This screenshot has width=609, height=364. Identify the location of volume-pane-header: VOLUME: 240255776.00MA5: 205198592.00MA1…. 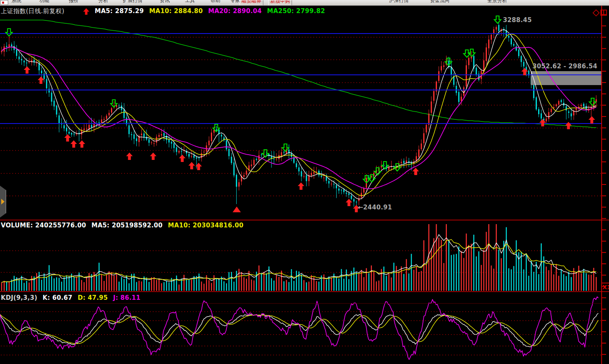
(122, 225).